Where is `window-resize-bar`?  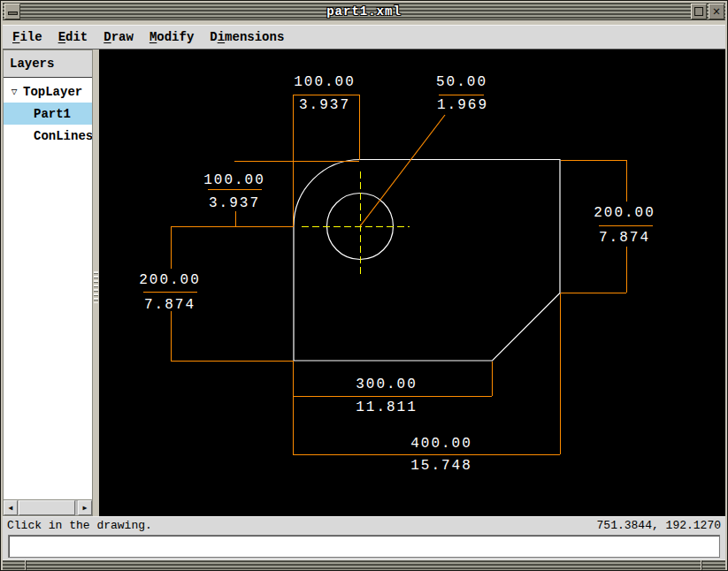 window-resize-bar is located at coordinates (364, 565).